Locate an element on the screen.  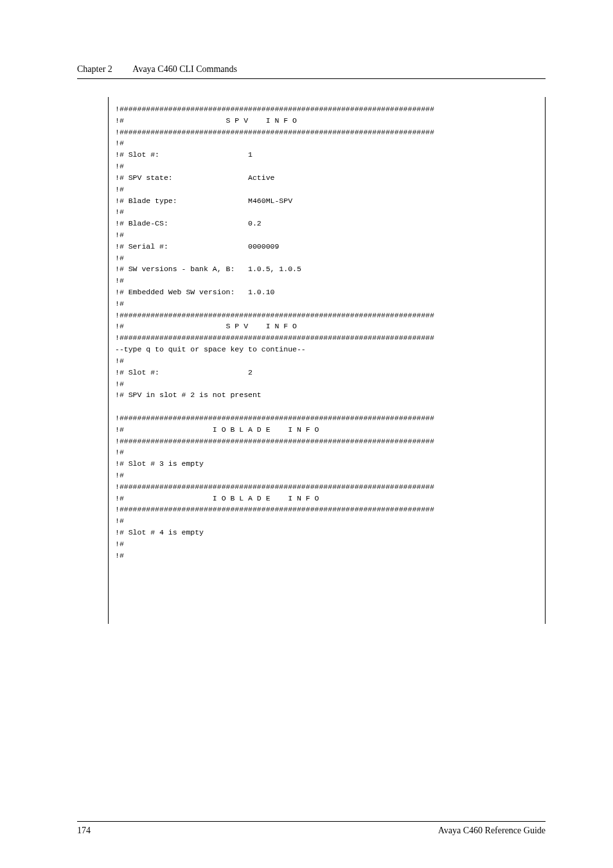
book-title: Avaya C460 Reference Guide is located at coordinates (492, 831).